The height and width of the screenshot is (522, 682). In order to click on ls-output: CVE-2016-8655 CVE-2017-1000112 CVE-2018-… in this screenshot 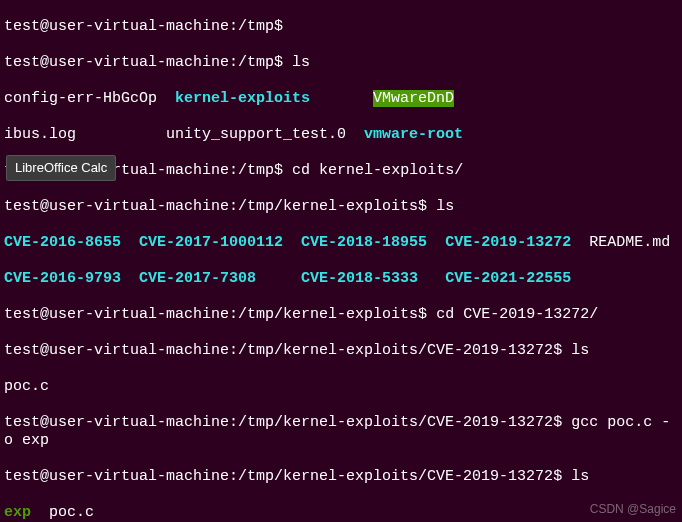, I will do `click(341, 243)`.